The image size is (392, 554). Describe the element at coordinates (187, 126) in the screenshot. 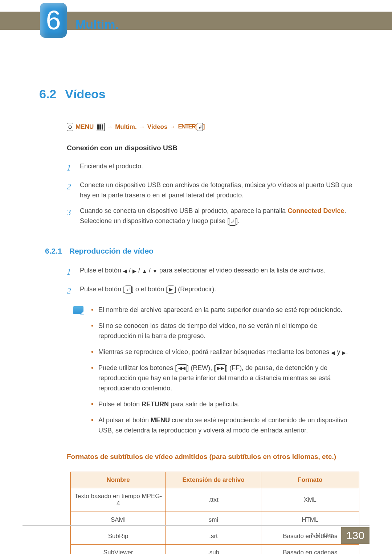

I see `nav-seg3: ENTER[` at that location.